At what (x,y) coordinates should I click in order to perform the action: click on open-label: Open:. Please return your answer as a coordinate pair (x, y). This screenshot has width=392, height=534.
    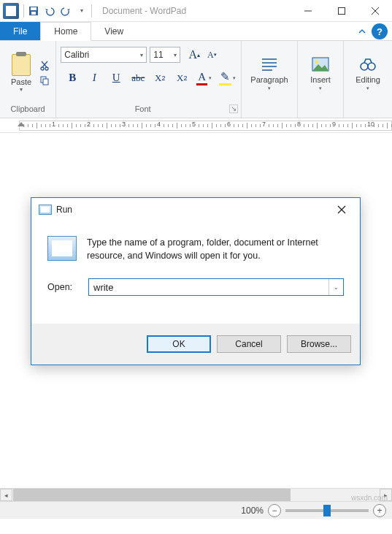
    Looking at the image, I should click on (64, 287).